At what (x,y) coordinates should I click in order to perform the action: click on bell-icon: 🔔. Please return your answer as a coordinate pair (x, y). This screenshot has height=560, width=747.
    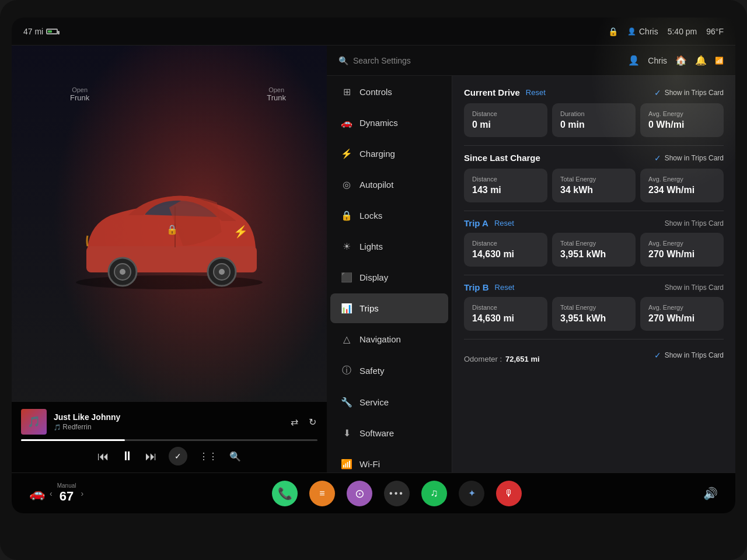
    Looking at the image, I should click on (701, 61).